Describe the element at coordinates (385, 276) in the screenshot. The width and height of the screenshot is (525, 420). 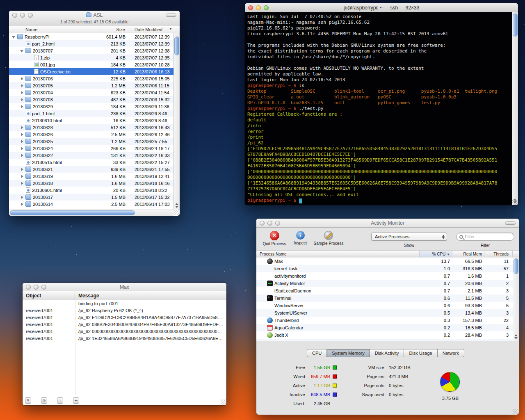
I see `process-row: activitymonitord 0.7 1.6 MB 1` at that location.